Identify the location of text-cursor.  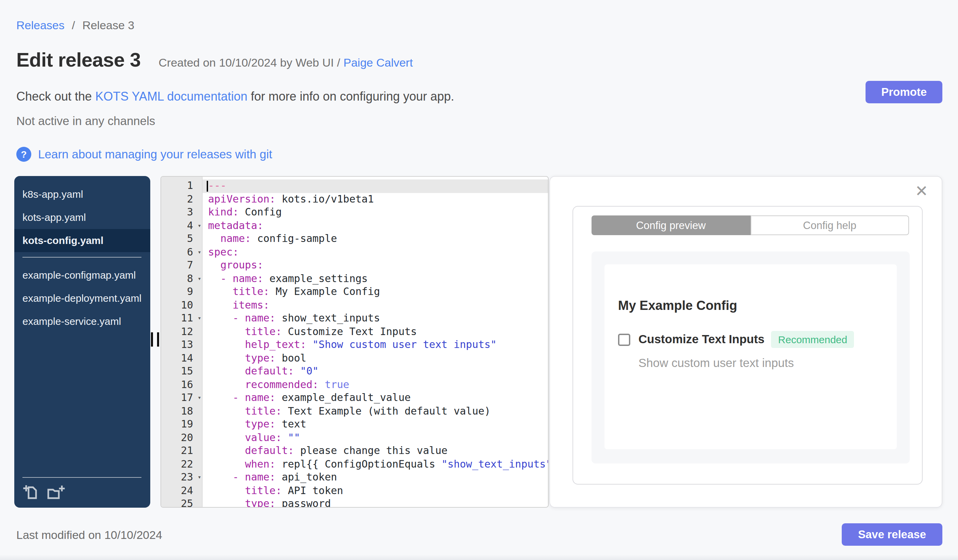
(208, 186).